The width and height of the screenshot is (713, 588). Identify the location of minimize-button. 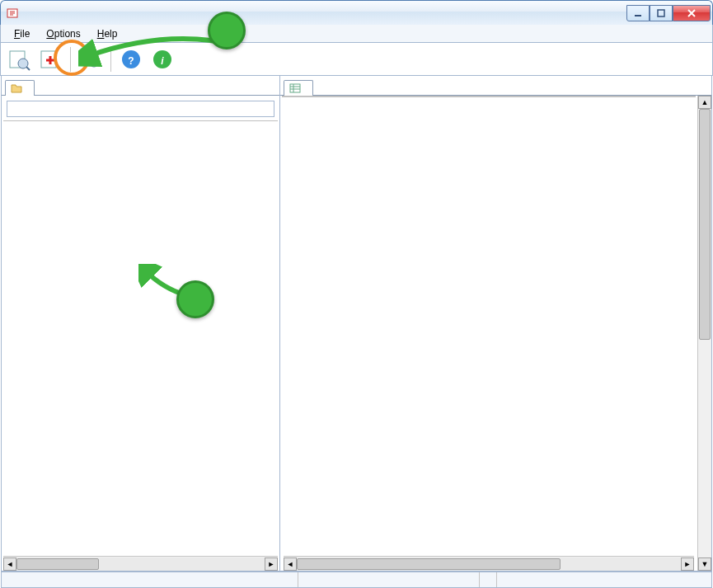
(638, 13).